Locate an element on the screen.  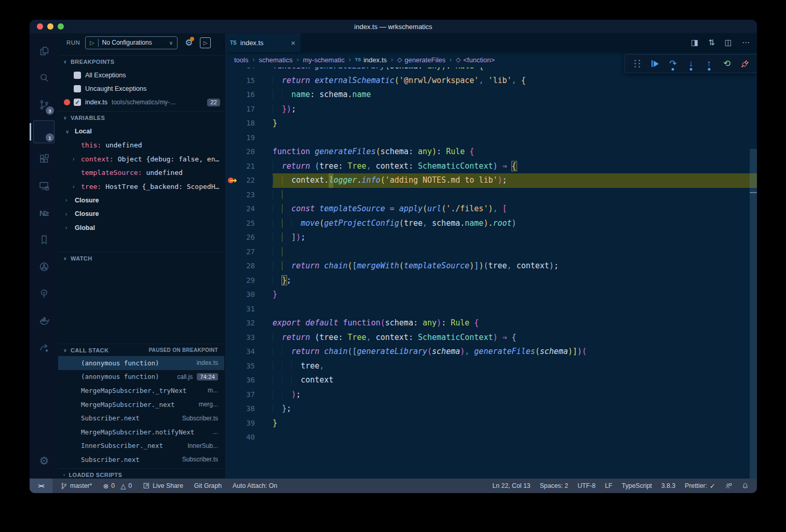
call-stack-frame: MergeMapSubscriber._tryNextm... is located at coordinates (141, 390).